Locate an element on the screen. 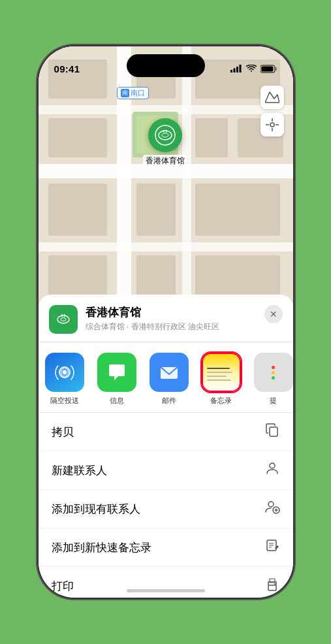 The width and height of the screenshot is (331, 644). venue-avatar is located at coordinates (63, 319).